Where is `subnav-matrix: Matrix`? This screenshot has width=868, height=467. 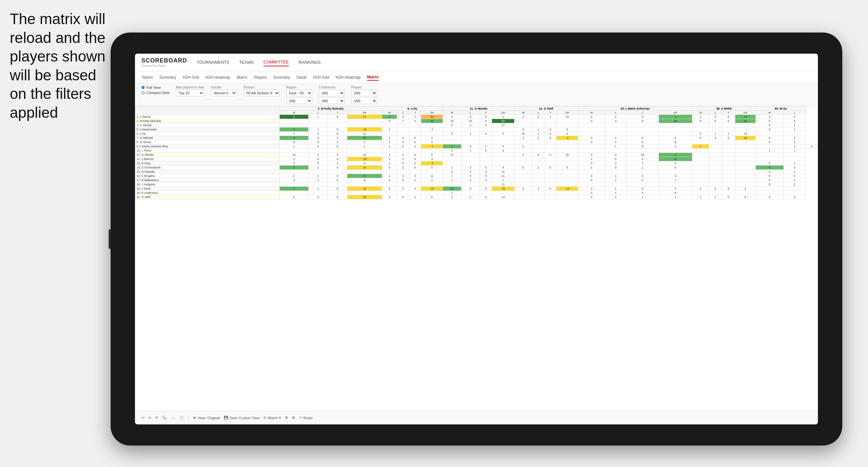
subnav-matrix: Matrix is located at coordinates (242, 77).